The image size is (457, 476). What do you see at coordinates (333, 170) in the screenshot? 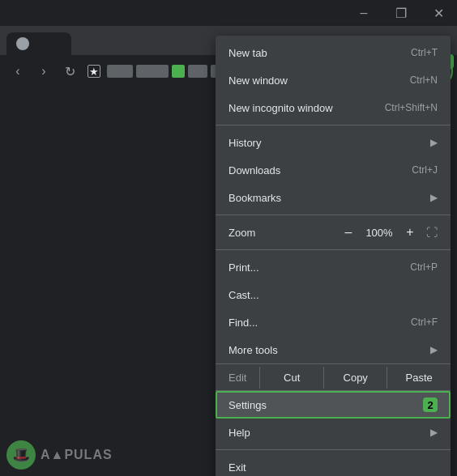
I see `menu-item-downloads: Downloads Ctrl+J` at bounding box center [333, 170].